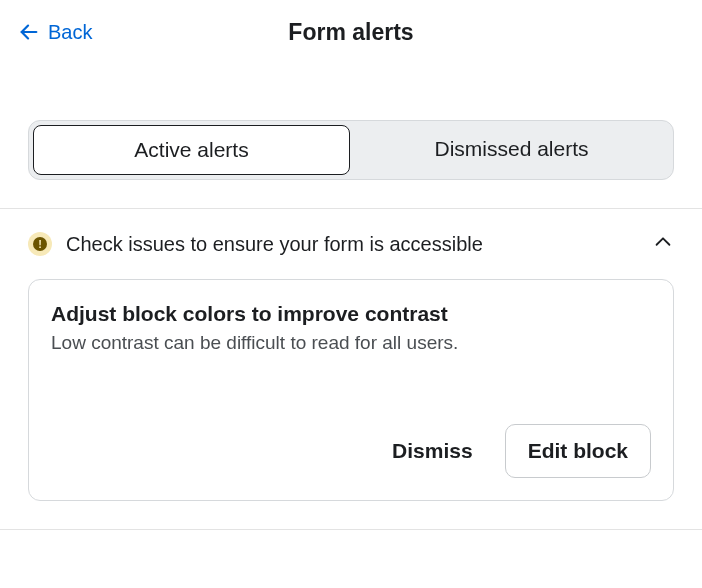  I want to click on section-header: ! Check issues to ensure your form is ac…, so click(351, 244).